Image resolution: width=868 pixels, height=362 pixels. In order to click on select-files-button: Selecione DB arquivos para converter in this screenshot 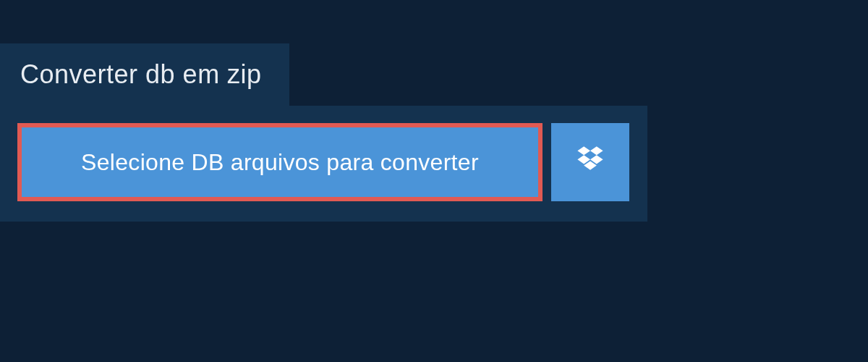, I will do `click(280, 162)`.